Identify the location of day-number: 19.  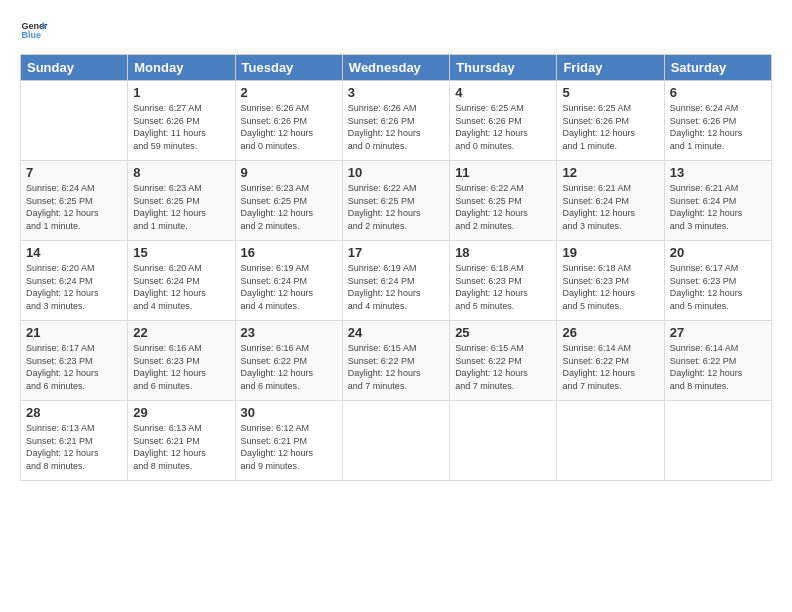
(610, 252).